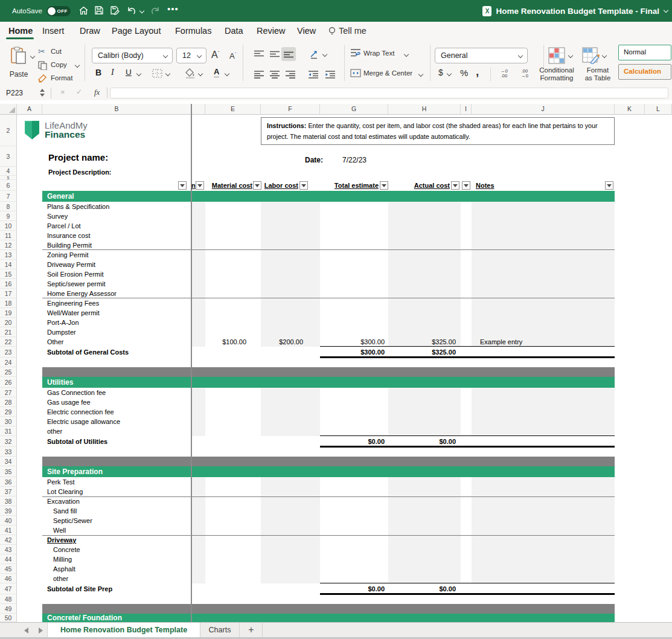 Image resolution: width=672 pixels, height=639 pixels. Describe the element at coordinates (8, 609) in the screenshot. I see `row-header-49: 49` at that location.